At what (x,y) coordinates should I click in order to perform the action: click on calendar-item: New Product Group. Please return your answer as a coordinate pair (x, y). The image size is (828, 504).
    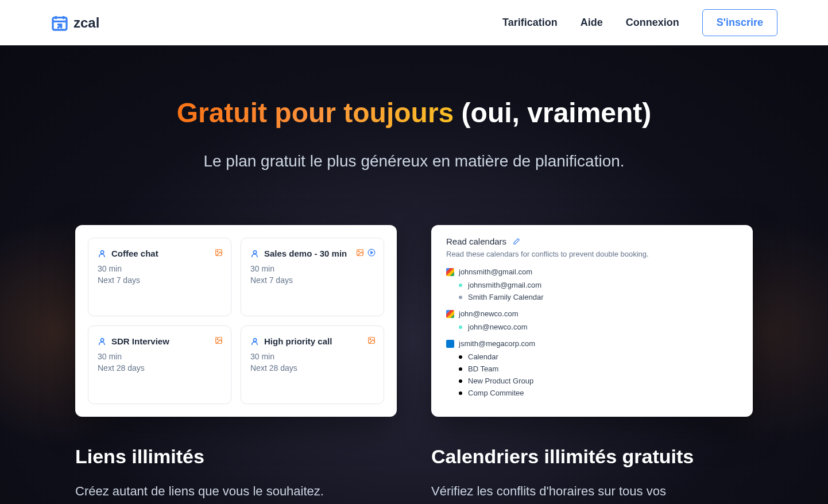
    Looking at the image, I should click on (598, 381).